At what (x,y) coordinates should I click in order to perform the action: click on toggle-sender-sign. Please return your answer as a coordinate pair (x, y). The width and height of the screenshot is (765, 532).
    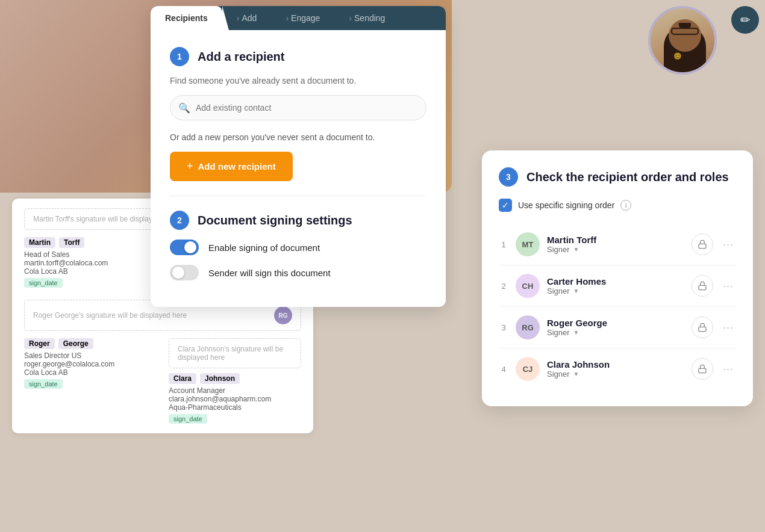
    Looking at the image, I should click on (184, 273).